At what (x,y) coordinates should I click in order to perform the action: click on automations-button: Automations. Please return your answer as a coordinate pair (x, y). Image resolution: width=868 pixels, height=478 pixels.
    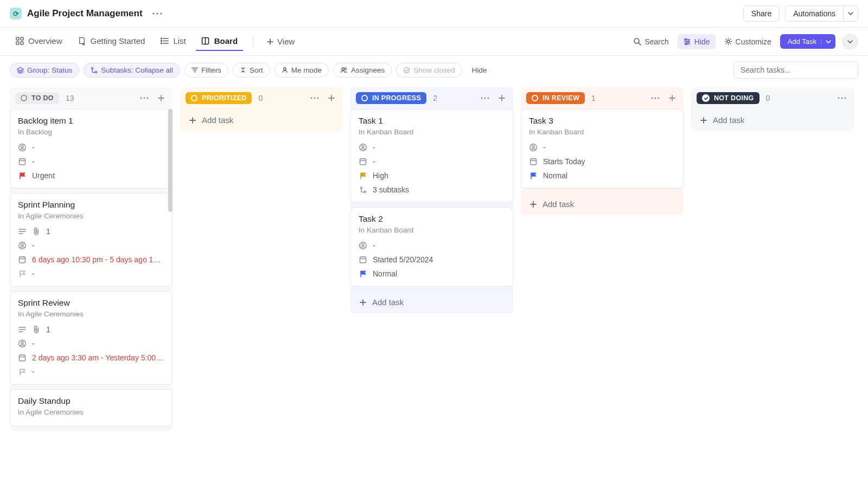
    Looking at the image, I should click on (814, 14).